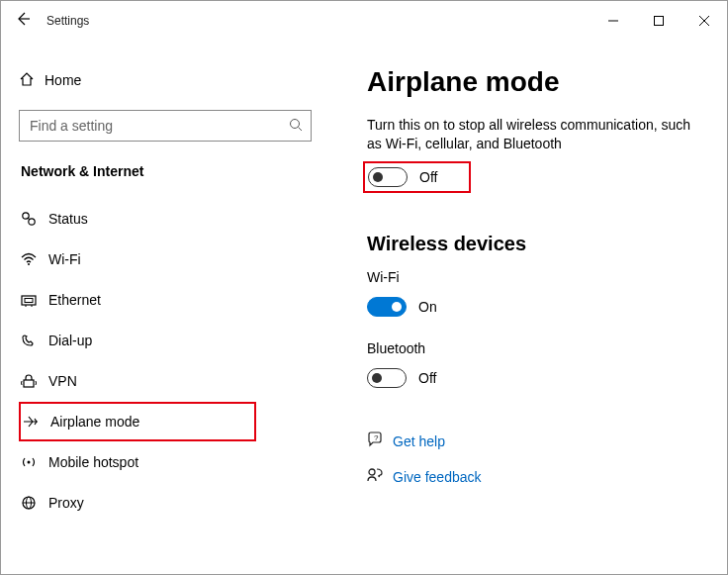 Image resolution: width=728 pixels, height=575 pixels. Describe the element at coordinates (364, 21) in the screenshot. I see `titlebar: Settings` at that location.